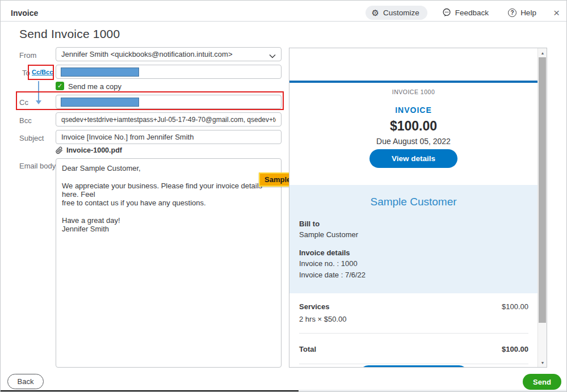 The height and width of the screenshot is (392, 567). Describe the element at coordinates (413, 202) in the screenshot. I see `preview-customer-name: Sample Customer` at that location.